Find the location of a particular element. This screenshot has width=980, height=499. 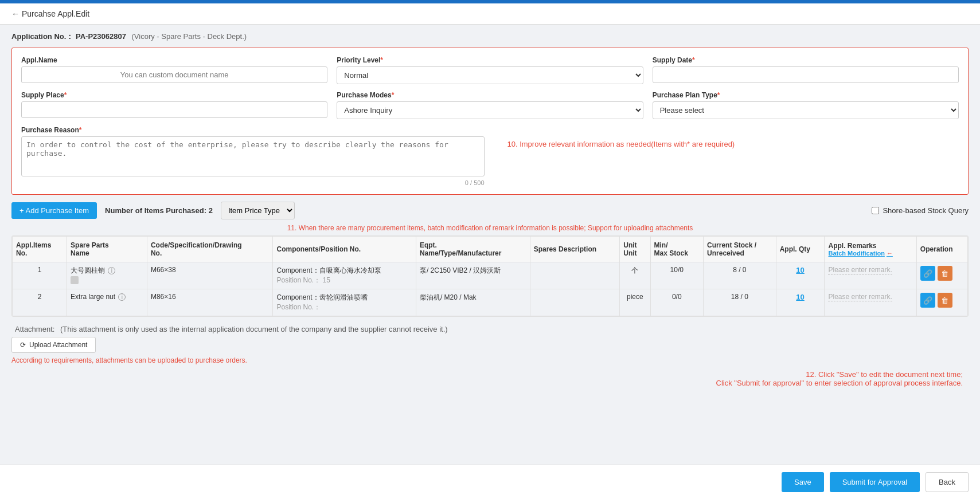

row2-link-button: 🔗 is located at coordinates (928, 300).